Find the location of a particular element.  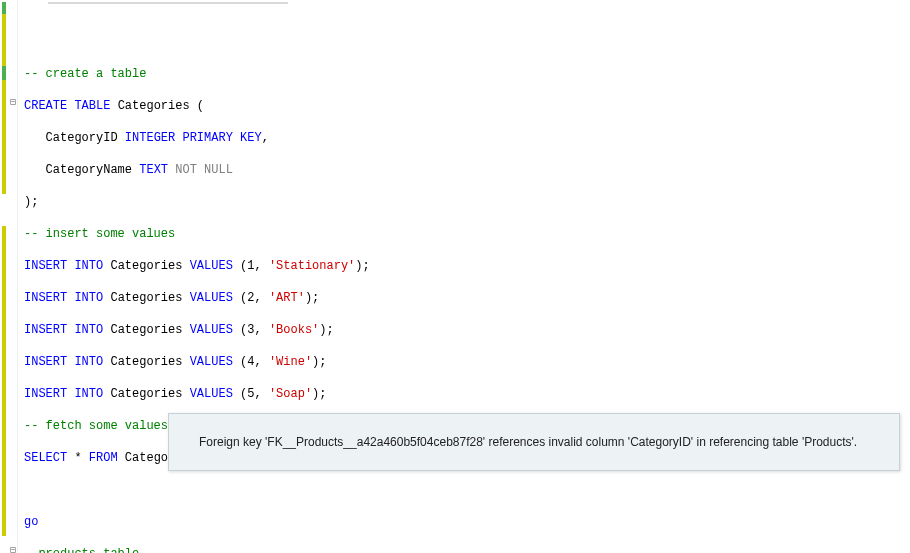

comment: -- insert some values is located at coordinates (100, 234).